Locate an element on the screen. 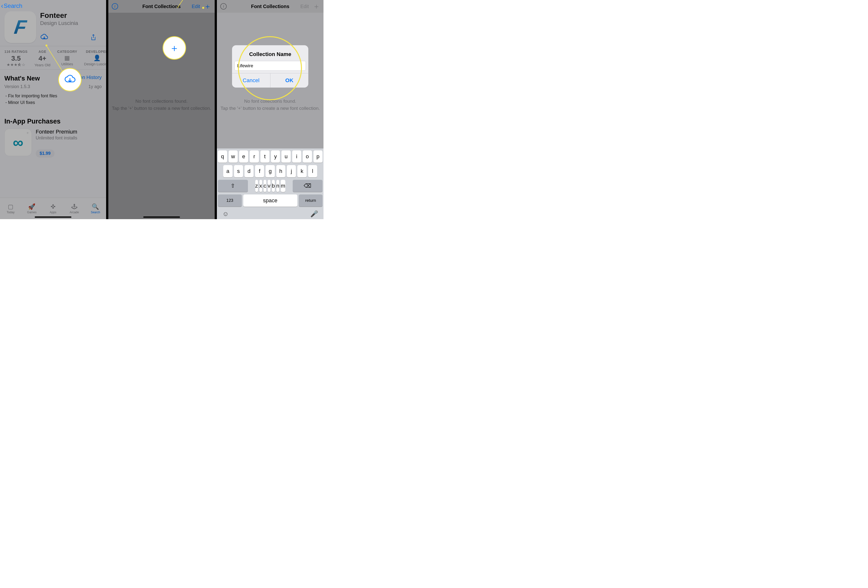 The height and width of the screenshot is (588, 868). key-l: l is located at coordinates (313, 171).